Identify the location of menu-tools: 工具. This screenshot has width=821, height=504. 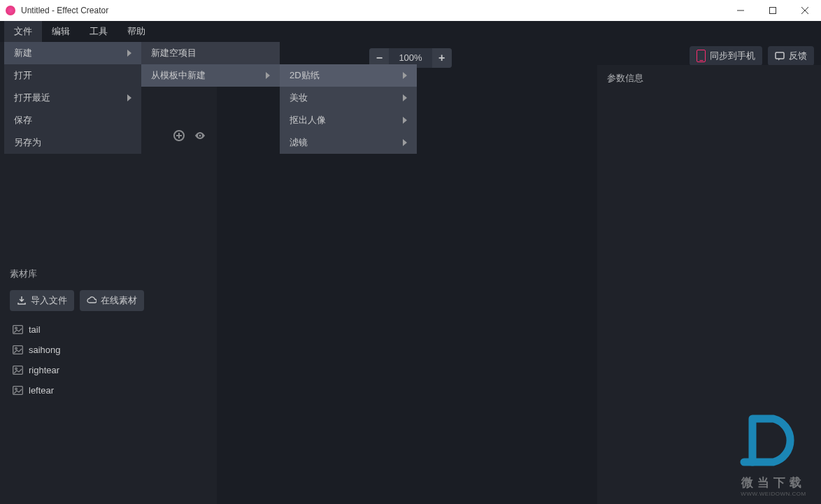
(99, 31).